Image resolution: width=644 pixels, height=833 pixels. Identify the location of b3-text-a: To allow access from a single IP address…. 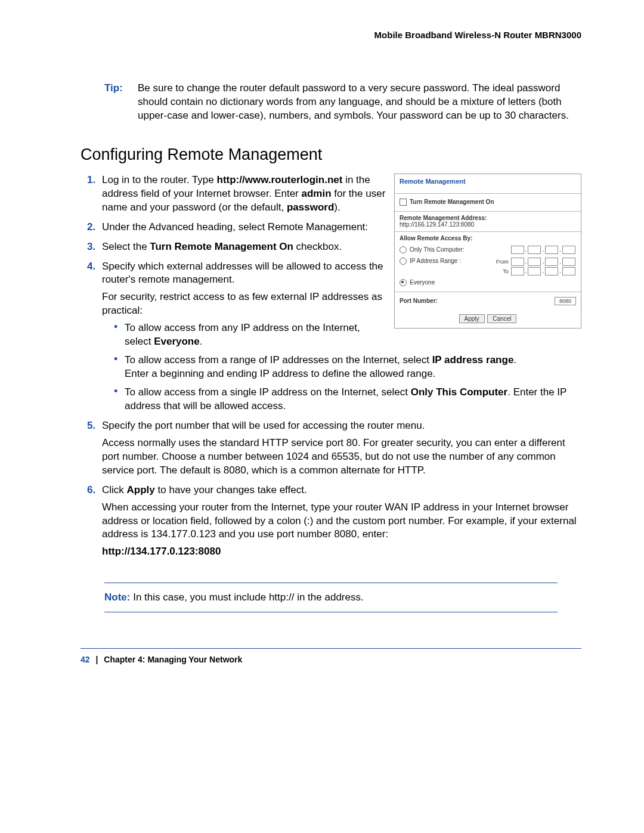
(268, 392).